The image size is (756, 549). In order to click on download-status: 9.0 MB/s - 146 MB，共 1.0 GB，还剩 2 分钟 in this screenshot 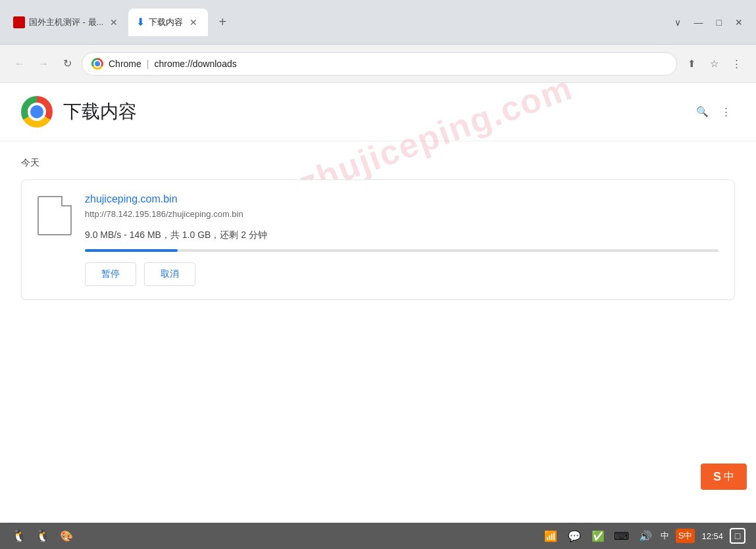, I will do `click(401, 235)`.